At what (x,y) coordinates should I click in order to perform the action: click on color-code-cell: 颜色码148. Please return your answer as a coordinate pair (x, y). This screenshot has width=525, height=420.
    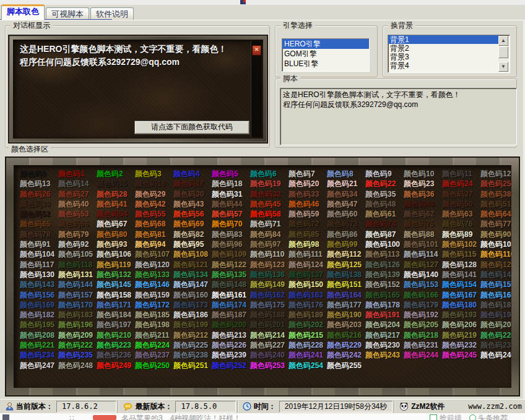
    Looking at the image, I should click on (231, 285).